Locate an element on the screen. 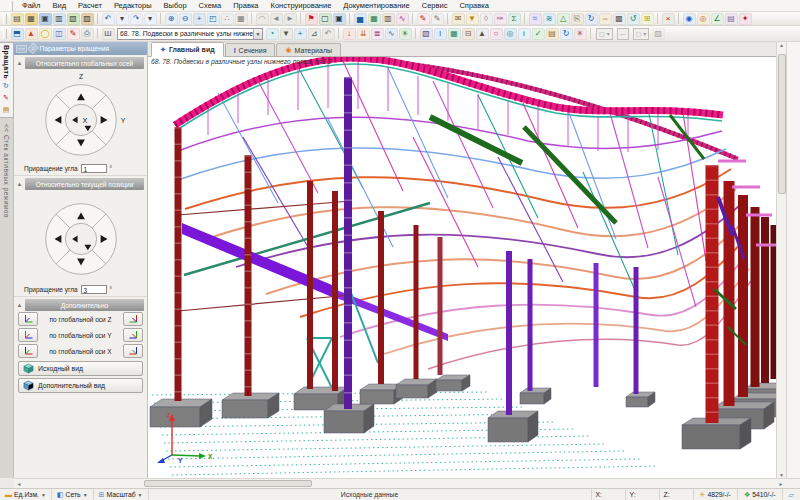 Image resolution: width=800 pixels, height=500 pixels. redo-icon: ↷ is located at coordinates (136, 19).